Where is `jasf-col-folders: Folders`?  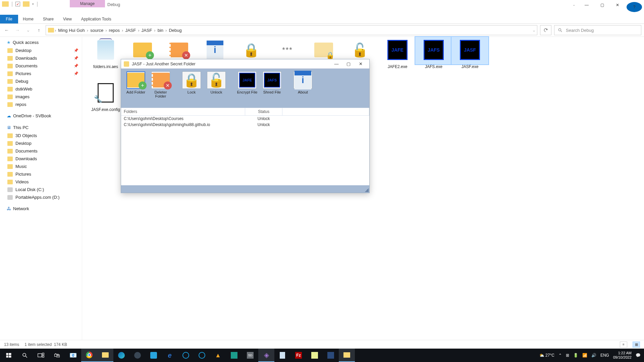 jasf-col-folders: Folders is located at coordinates (183, 112).